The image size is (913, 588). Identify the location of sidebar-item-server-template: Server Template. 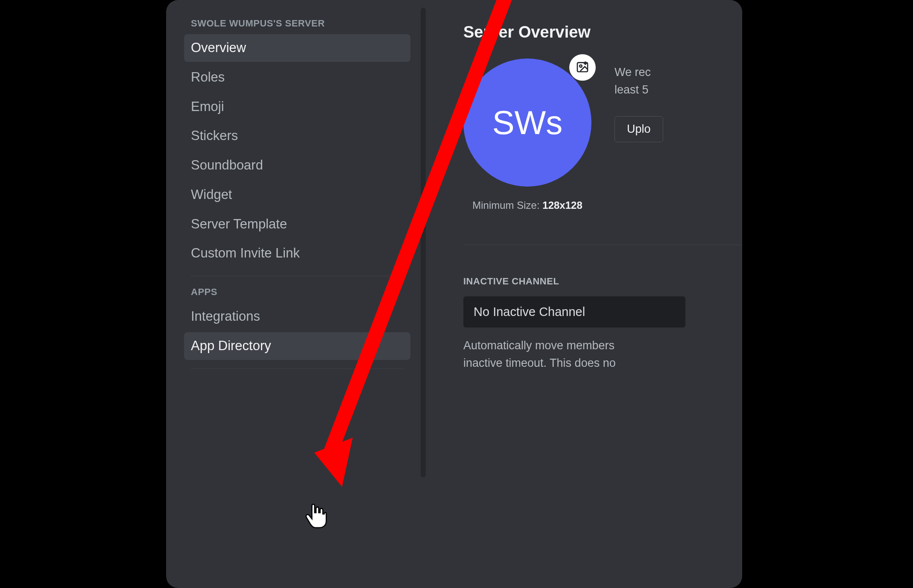
(297, 225).